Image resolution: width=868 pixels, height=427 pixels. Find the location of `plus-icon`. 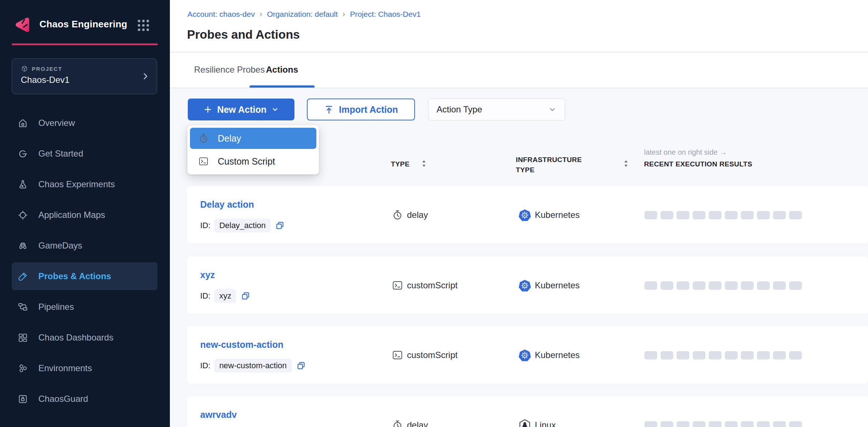

plus-icon is located at coordinates (208, 109).